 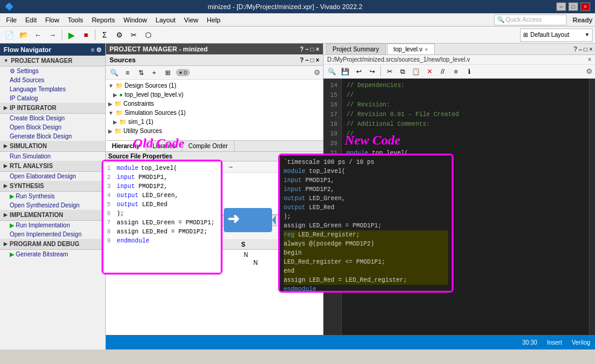 What do you see at coordinates (53, 127) in the screenshot?
I see `nav-item-open-block: Open Block Design` at bounding box center [53, 127].